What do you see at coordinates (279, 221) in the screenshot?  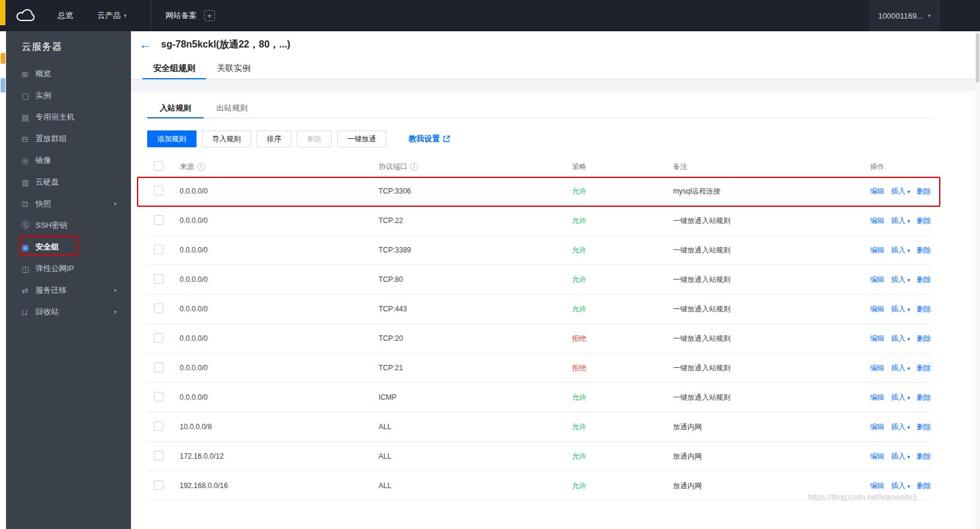 I see `rule-source: 0.0.0.0/0` at bounding box center [279, 221].